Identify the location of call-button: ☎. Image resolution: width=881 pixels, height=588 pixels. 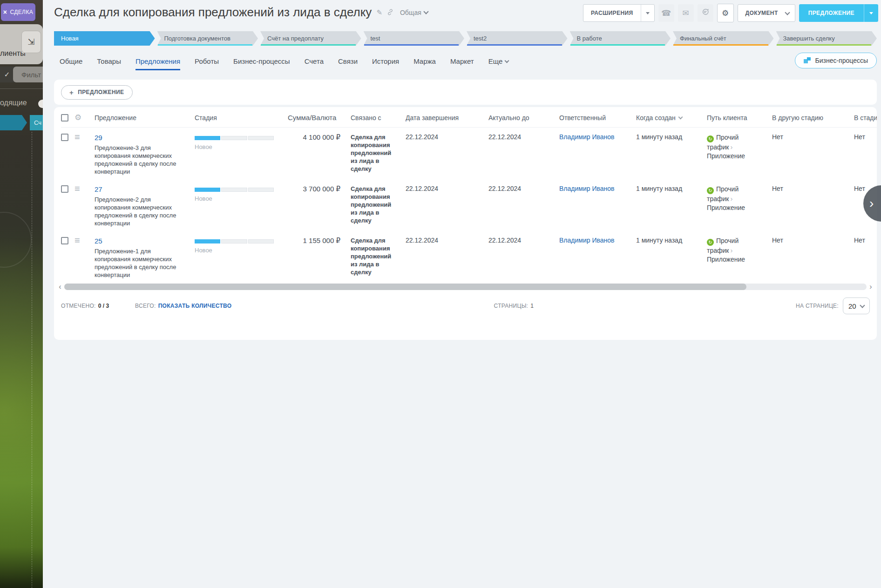
(666, 13).